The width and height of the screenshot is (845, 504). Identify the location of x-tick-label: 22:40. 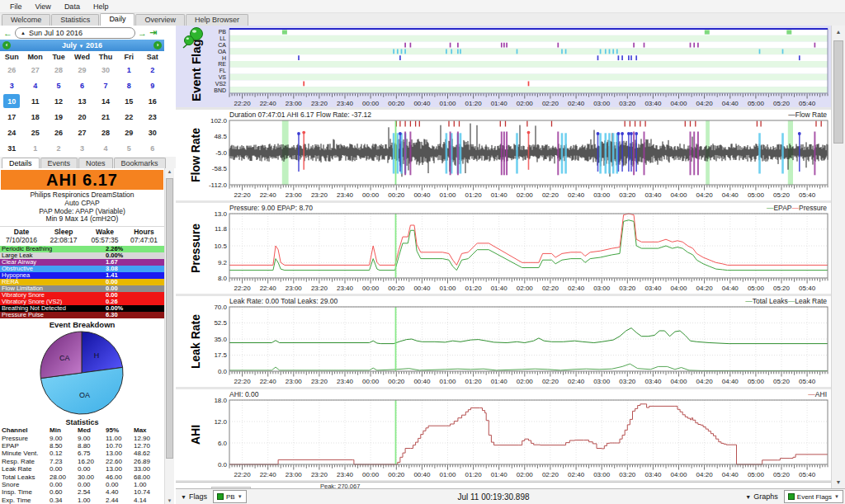
(269, 195).